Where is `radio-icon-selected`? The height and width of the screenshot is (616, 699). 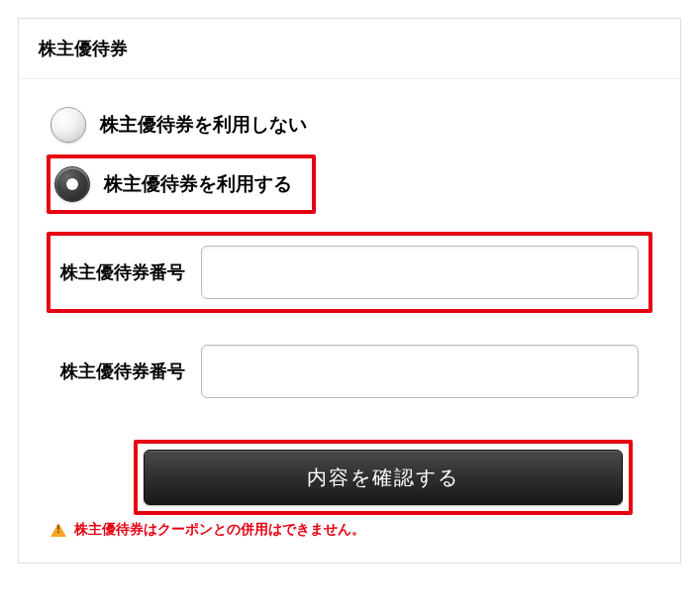 radio-icon-selected is located at coordinates (72, 184).